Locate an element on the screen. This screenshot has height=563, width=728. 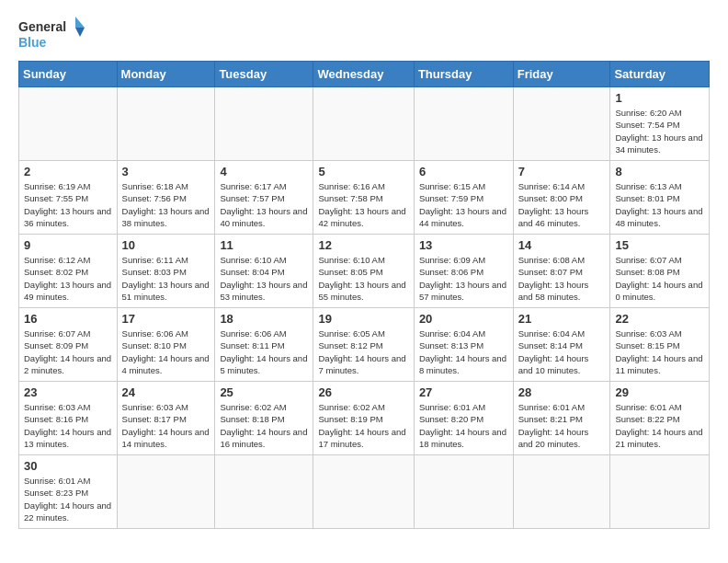
calendar-cell: 17Sunrise: 6:06 AMSunset: 8:10 PMDayligh… is located at coordinates (165, 345).